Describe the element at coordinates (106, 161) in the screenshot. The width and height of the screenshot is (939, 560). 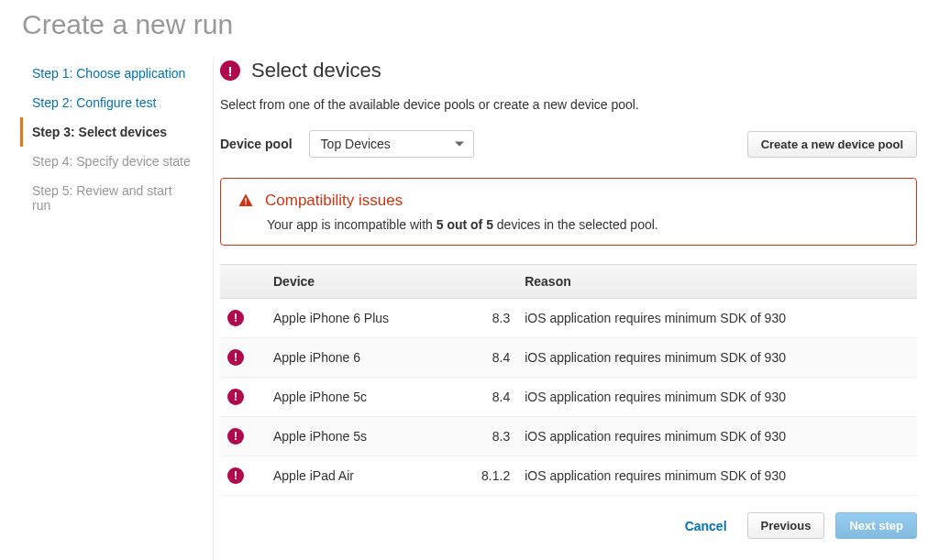
I see `step-specify-device-state: Step 4: Specify device state` at that location.